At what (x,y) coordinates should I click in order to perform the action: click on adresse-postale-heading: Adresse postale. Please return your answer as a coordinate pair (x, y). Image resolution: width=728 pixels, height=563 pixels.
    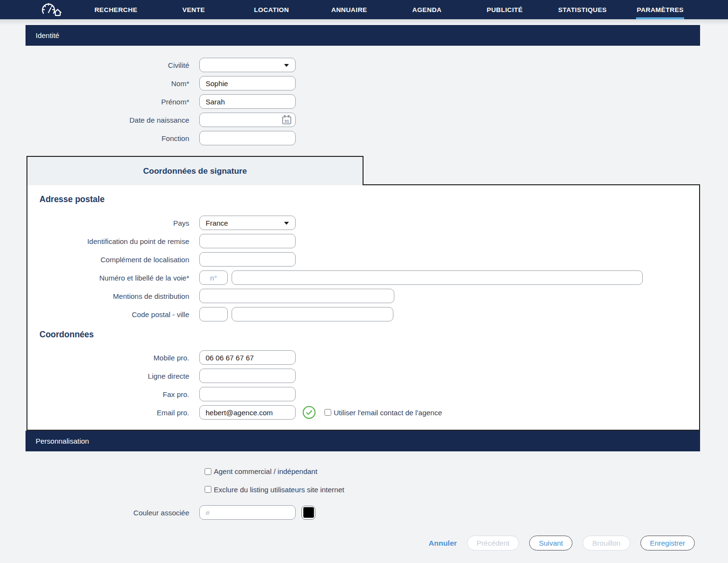
    Looking at the image, I should click on (369, 199).